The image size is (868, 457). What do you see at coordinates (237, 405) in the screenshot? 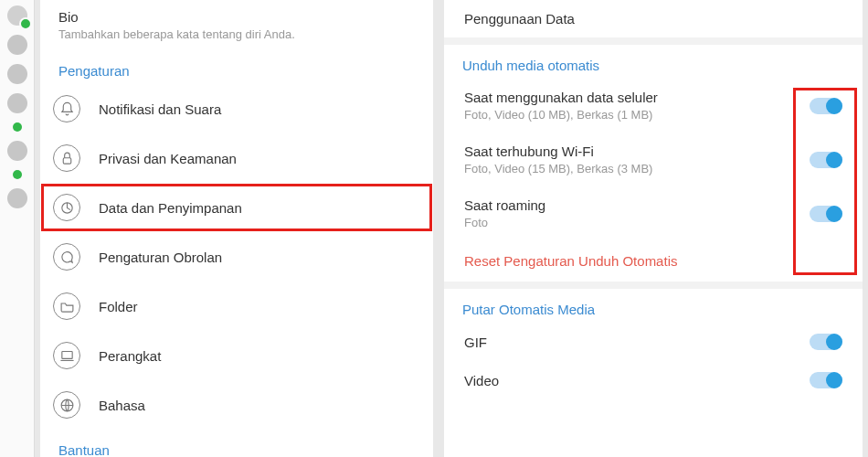
I see `menu-item-language: Bahasa` at bounding box center [237, 405].